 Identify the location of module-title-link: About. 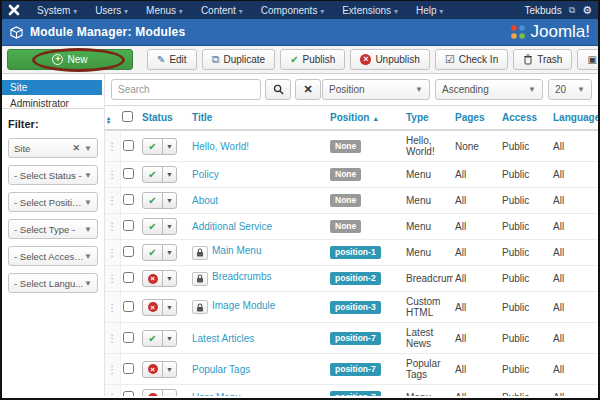
(205, 200).